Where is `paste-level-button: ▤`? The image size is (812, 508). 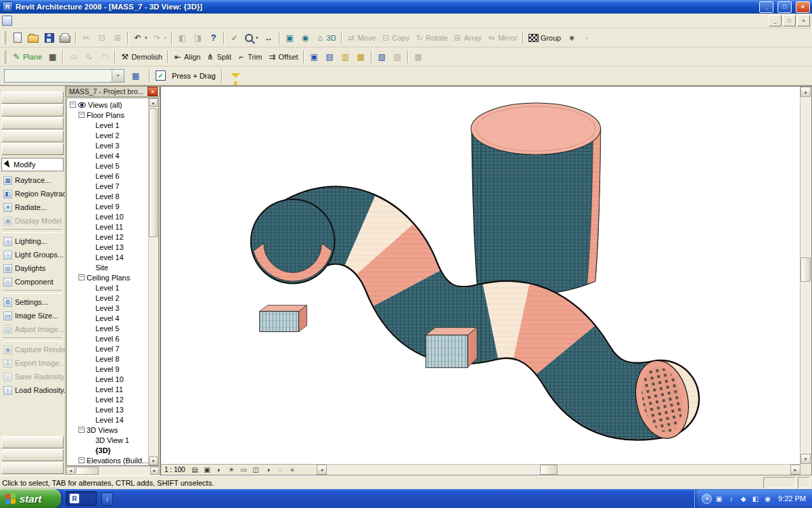 paste-level-button: ▤ is located at coordinates (330, 57).